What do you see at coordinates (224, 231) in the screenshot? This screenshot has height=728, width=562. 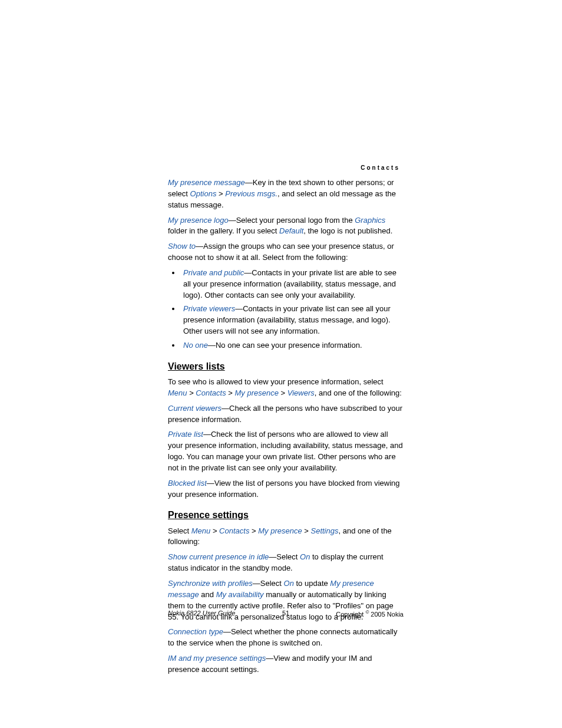 I see `text: folder in the gallery. If you select` at bounding box center [224, 231].